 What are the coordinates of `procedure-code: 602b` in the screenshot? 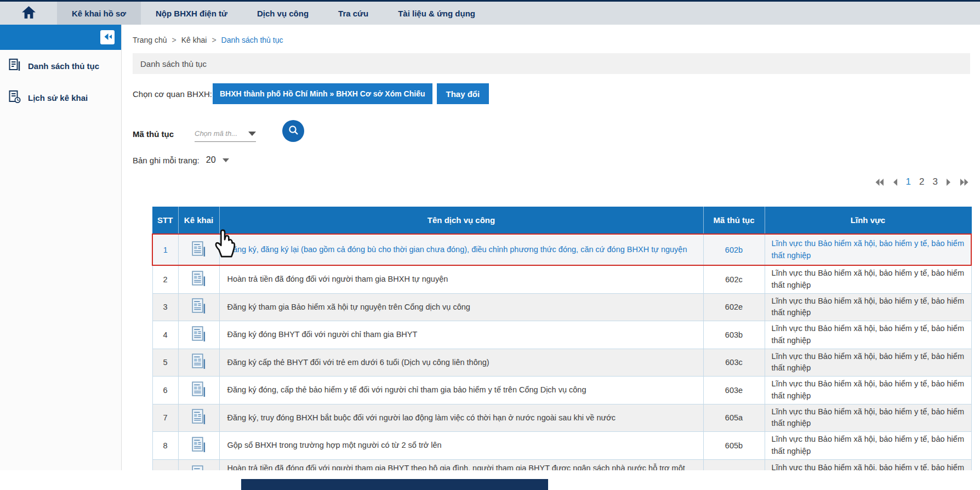 It's located at (734, 250).